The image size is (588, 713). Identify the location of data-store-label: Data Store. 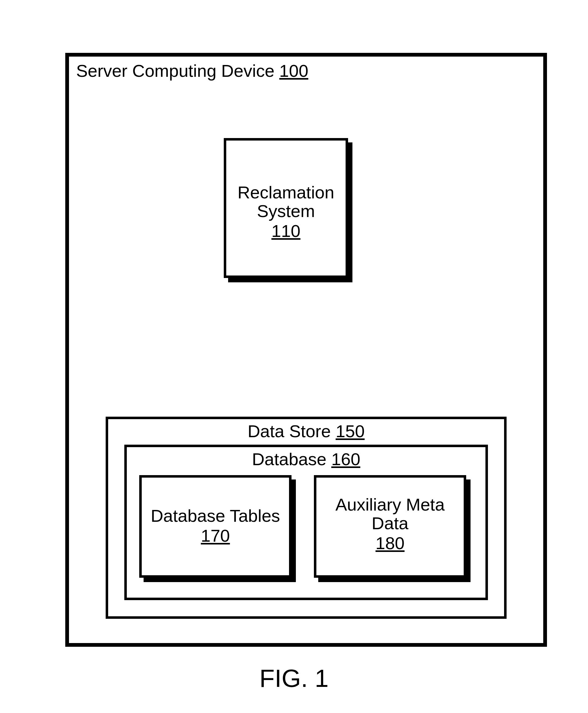
(292, 431).